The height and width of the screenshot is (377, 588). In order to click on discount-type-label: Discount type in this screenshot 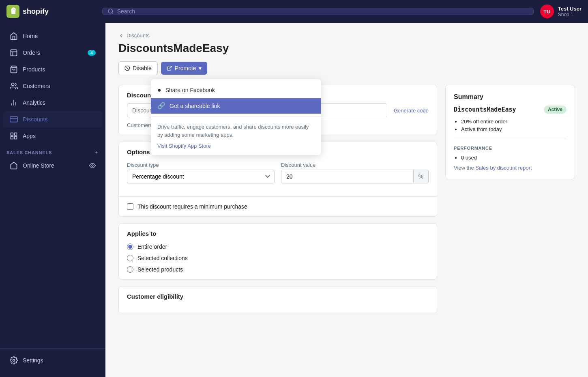, I will do `click(201, 165)`.